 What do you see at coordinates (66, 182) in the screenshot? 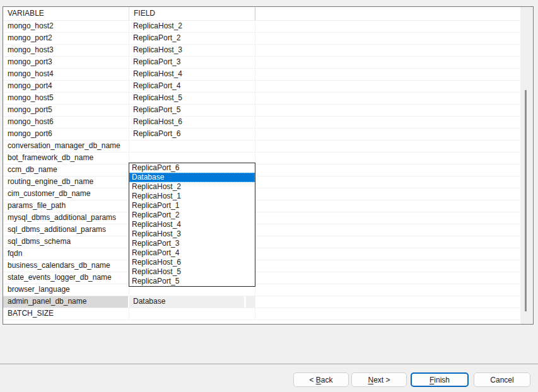
I see `variable-cell: routing_engine_db_name` at bounding box center [66, 182].